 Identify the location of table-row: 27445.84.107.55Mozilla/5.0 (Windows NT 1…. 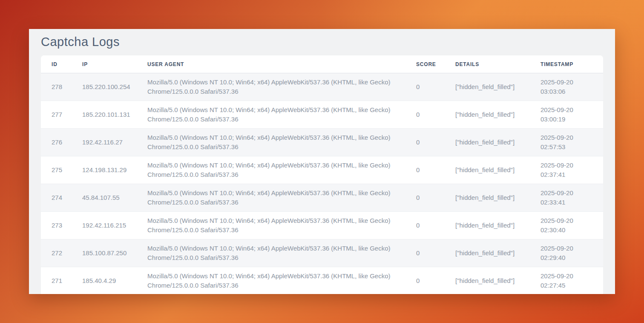
(322, 198).